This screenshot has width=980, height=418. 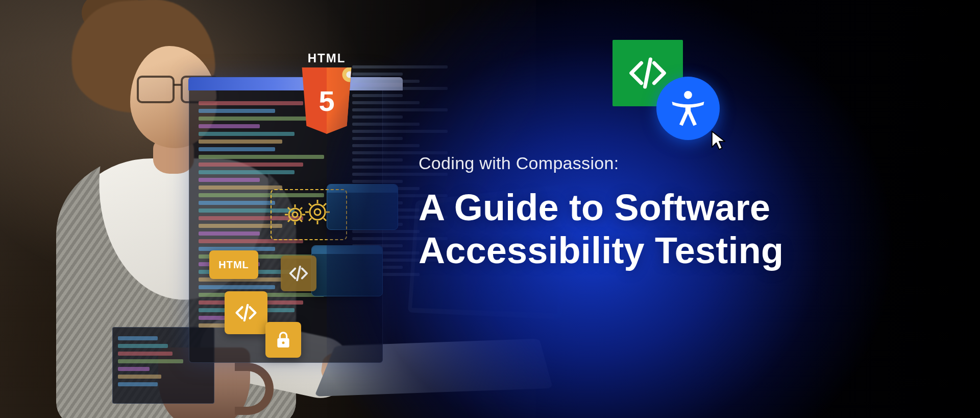 What do you see at coordinates (594, 207) in the screenshot?
I see `hero-headline-line1: A Guide to Software` at bounding box center [594, 207].